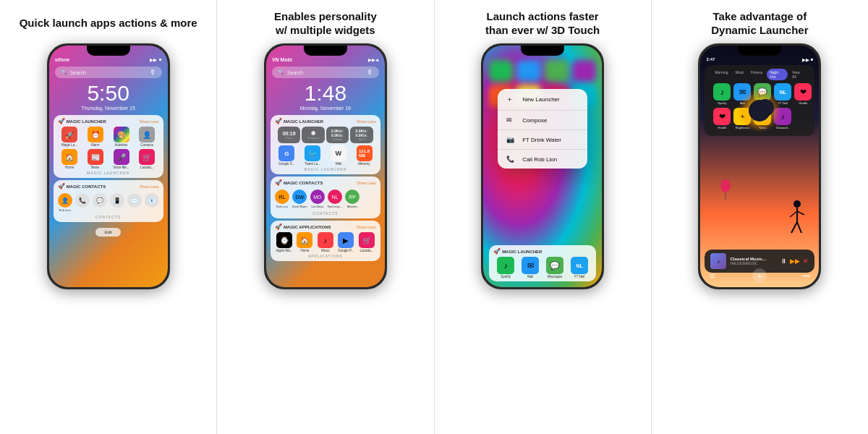  What do you see at coordinates (109, 93) in the screenshot?
I see `clock-time-1: 5:50` at bounding box center [109, 93].